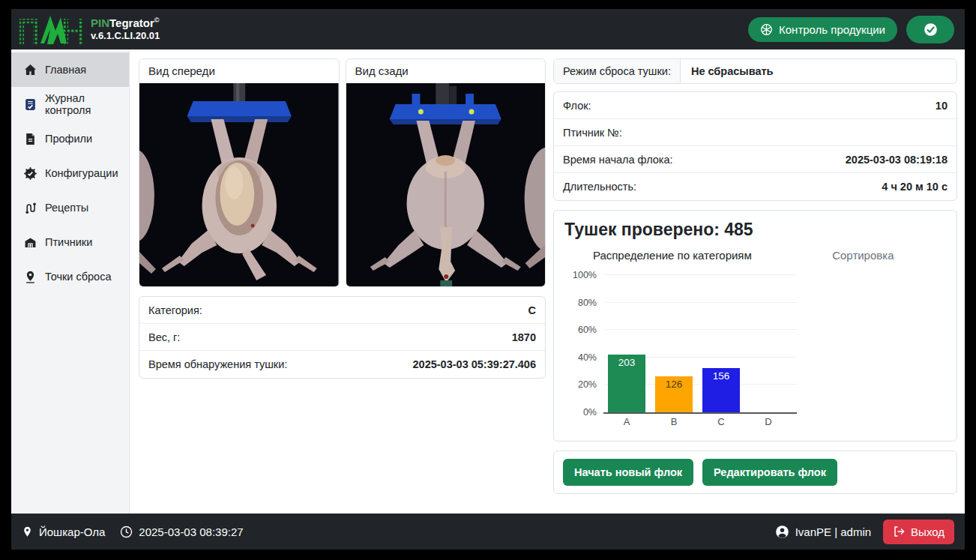  Describe the element at coordinates (756, 472) in the screenshot. I see `flock-actions-card: Начать новый флок Редактировать флок` at that location.